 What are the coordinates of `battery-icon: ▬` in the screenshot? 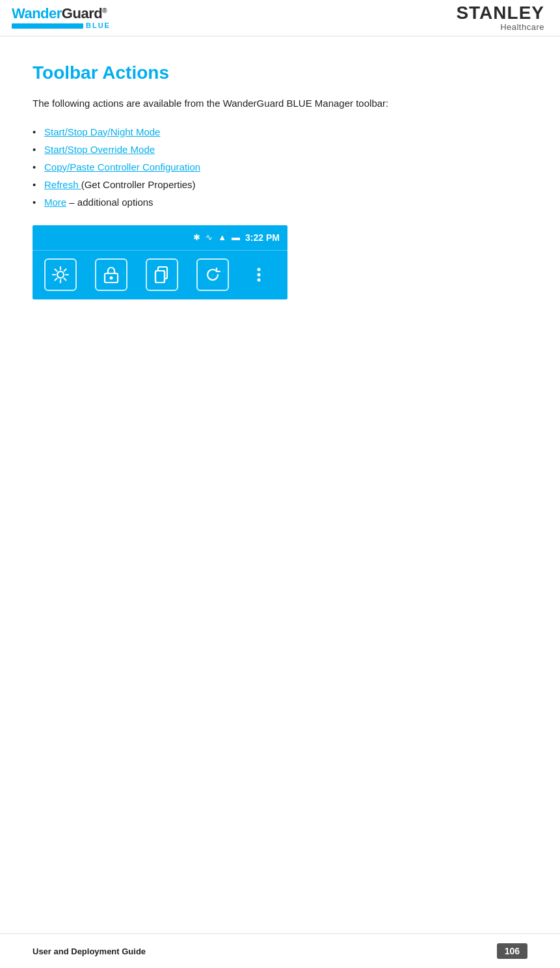 It's located at (235, 237).